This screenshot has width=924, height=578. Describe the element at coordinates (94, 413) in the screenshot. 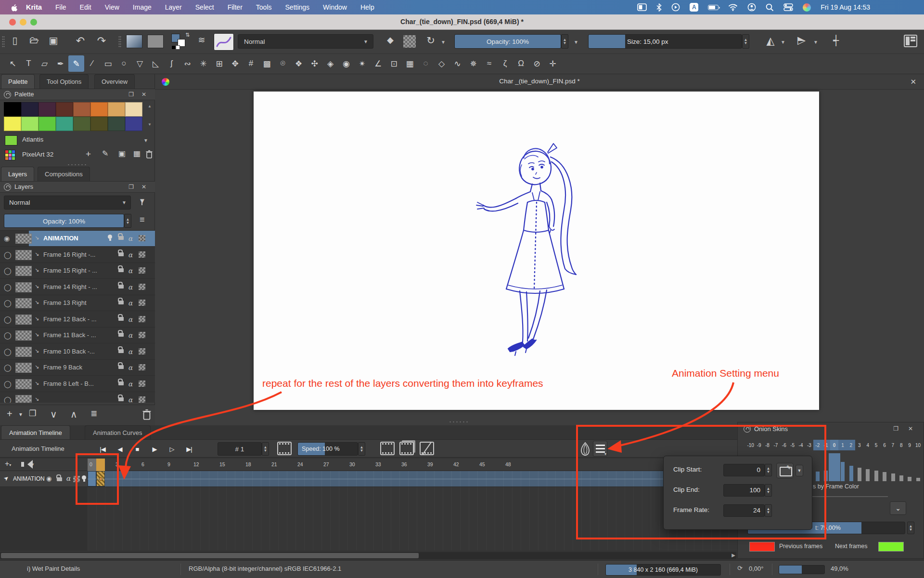

I see `layer-properties-button: ≣` at that location.